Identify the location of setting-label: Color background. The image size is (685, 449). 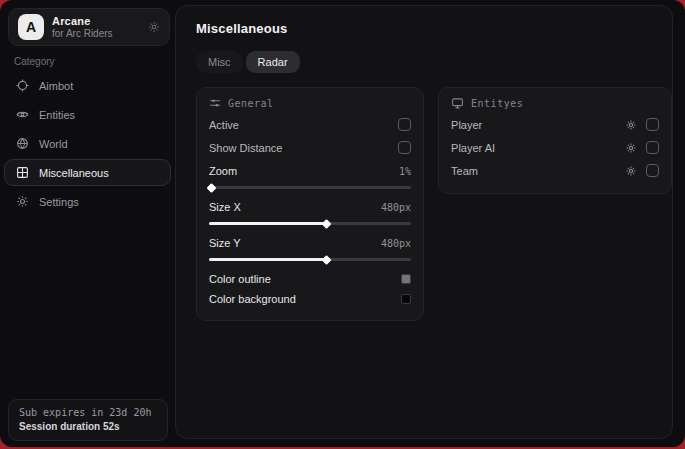
(252, 299).